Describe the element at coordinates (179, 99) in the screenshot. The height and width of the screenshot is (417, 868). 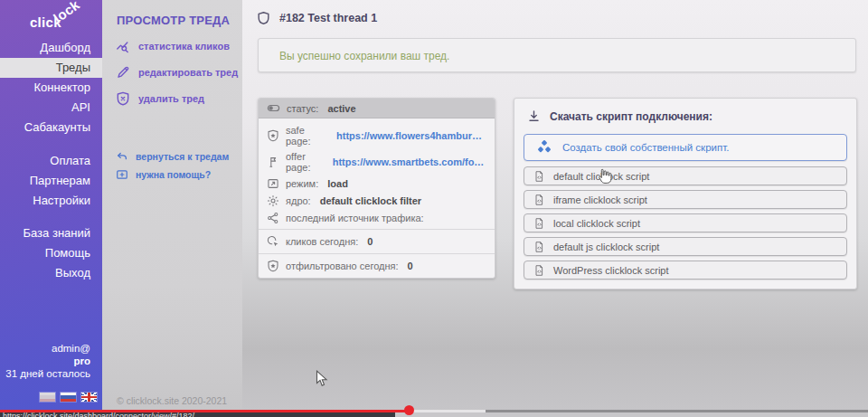
I see `delete-thread-link: удалить тред` at that location.